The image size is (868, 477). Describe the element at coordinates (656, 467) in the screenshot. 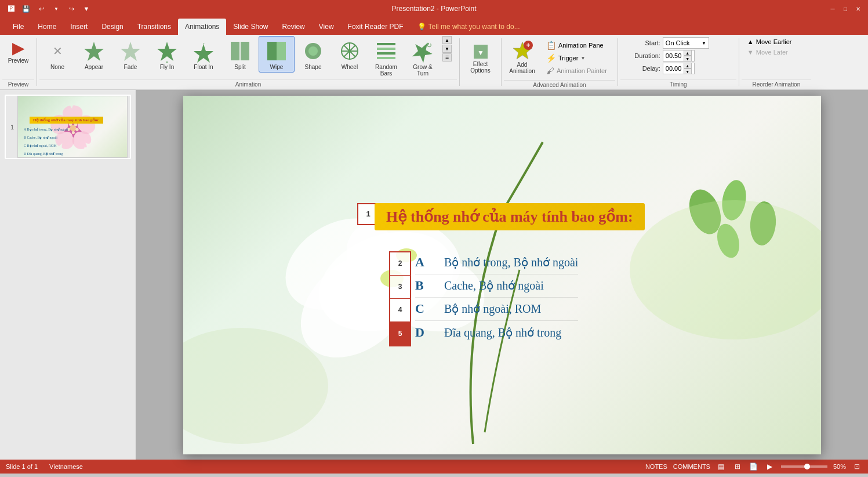

I see `notes-button: NOTES` at that location.